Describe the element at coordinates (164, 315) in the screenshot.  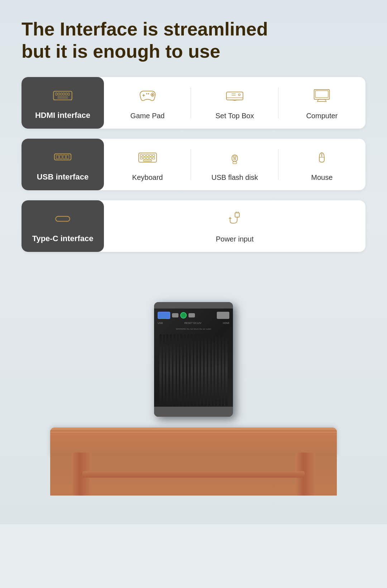
I see `usb-port` at that location.